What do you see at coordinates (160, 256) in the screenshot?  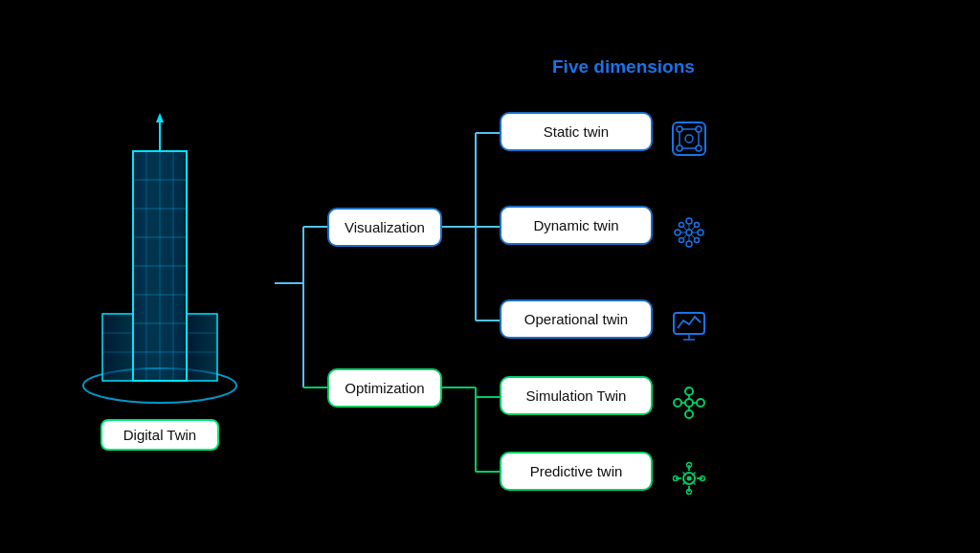 I see `building-illustration` at bounding box center [160, 256].